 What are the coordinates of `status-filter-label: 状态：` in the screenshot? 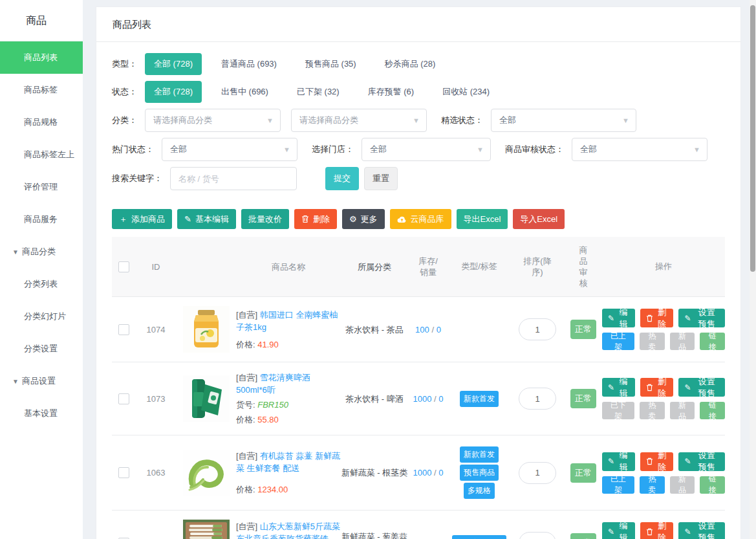 It's located at (124, 92).